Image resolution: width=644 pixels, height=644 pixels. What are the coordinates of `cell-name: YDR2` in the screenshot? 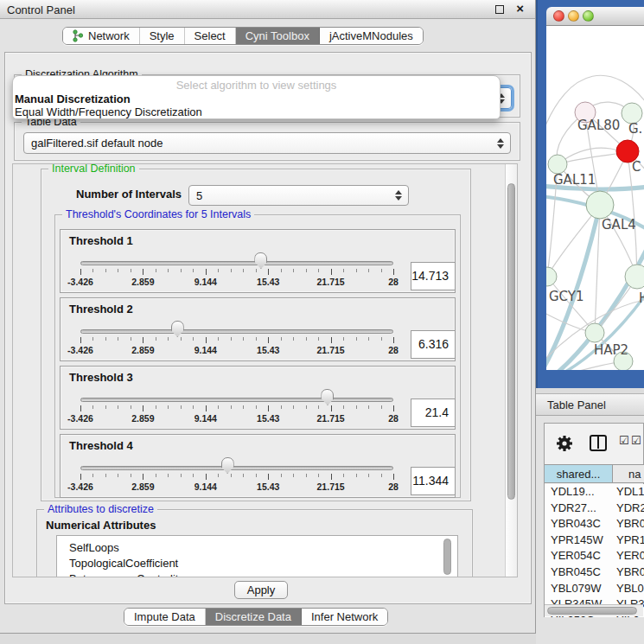 It's located at (628, 508).